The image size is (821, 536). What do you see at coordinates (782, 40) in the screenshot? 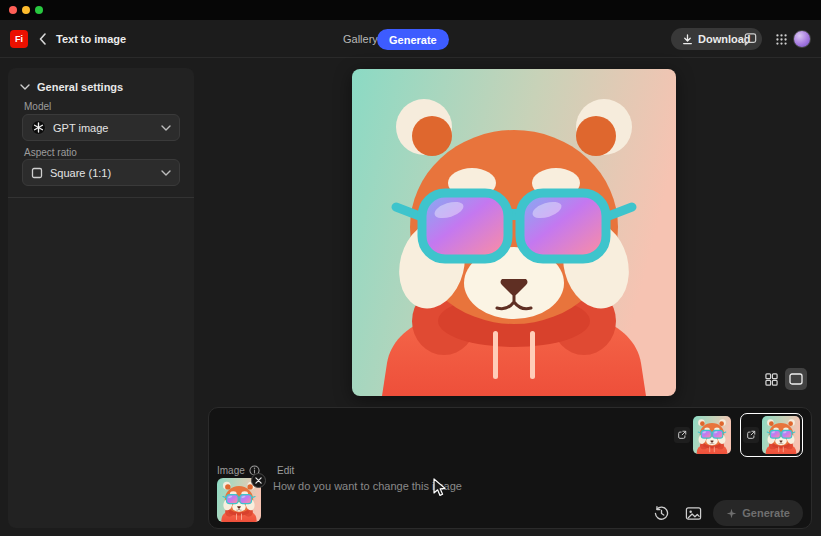
I see `apps-menu-button` at bounding box center [782, 40].